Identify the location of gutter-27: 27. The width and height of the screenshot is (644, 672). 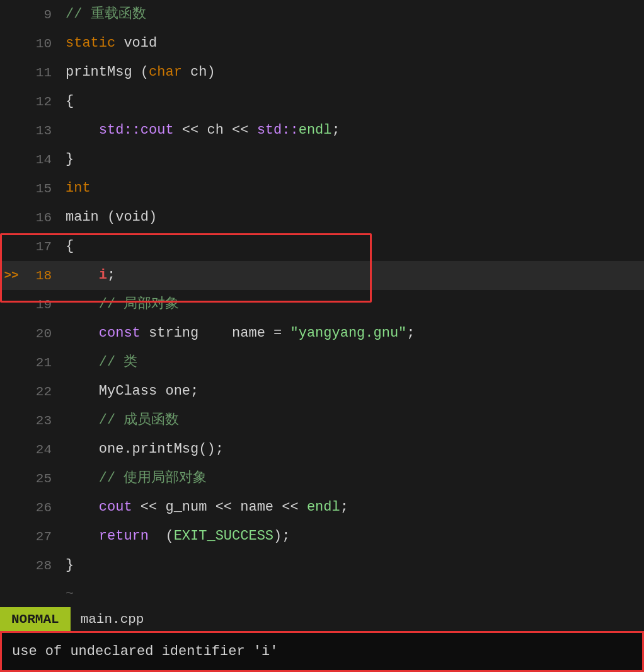
(42, 537).